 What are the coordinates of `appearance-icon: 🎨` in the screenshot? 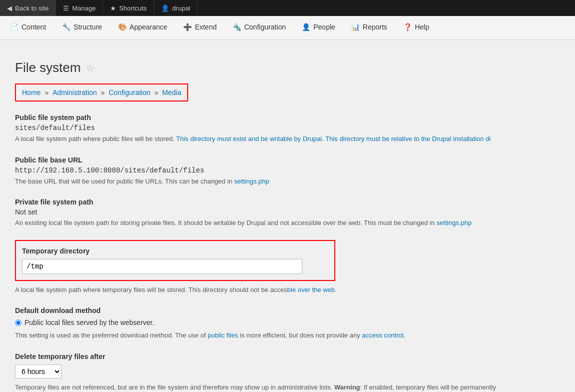 It's located at (122, 27).